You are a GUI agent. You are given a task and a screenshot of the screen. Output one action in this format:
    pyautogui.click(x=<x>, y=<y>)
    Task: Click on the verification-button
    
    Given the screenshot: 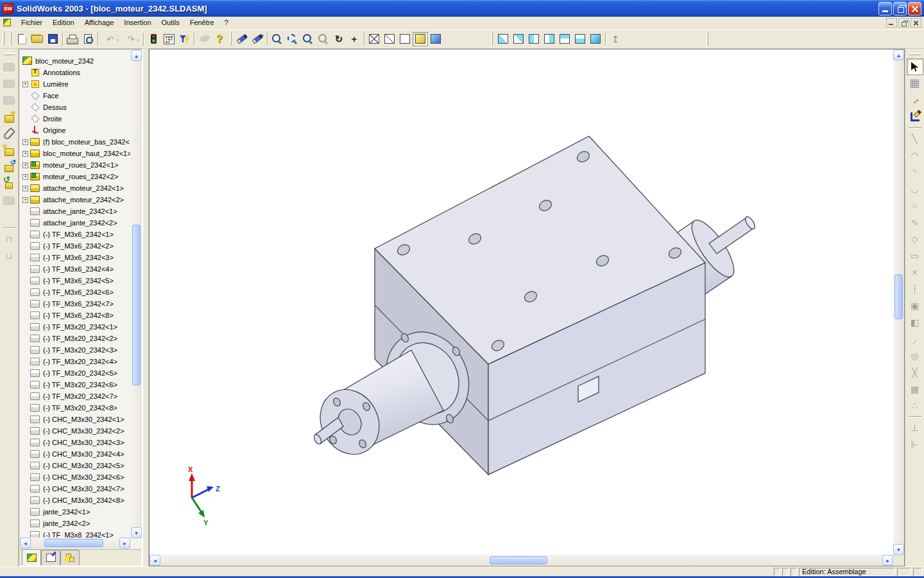 What is the action you would take?
    pyautogui.click(x=242, y=39)
    